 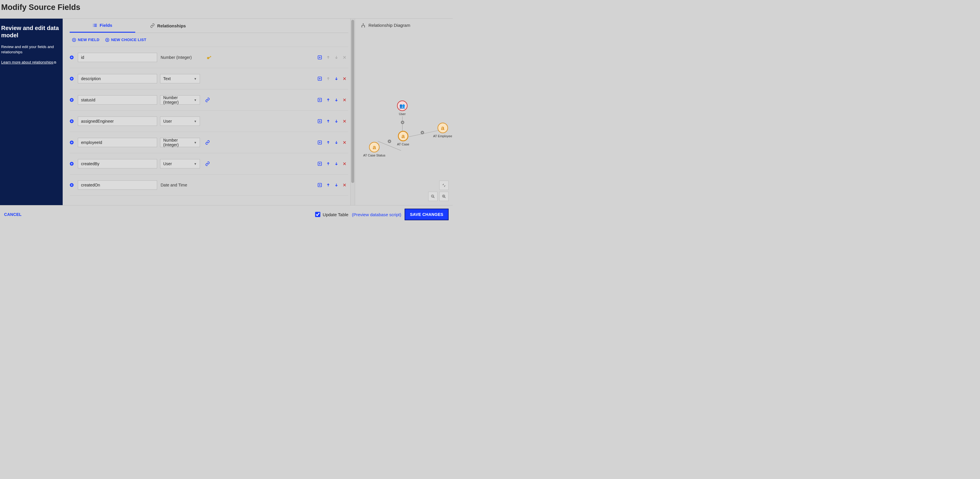 I want to click on field-row: User▼, so click(x=209, y=164).